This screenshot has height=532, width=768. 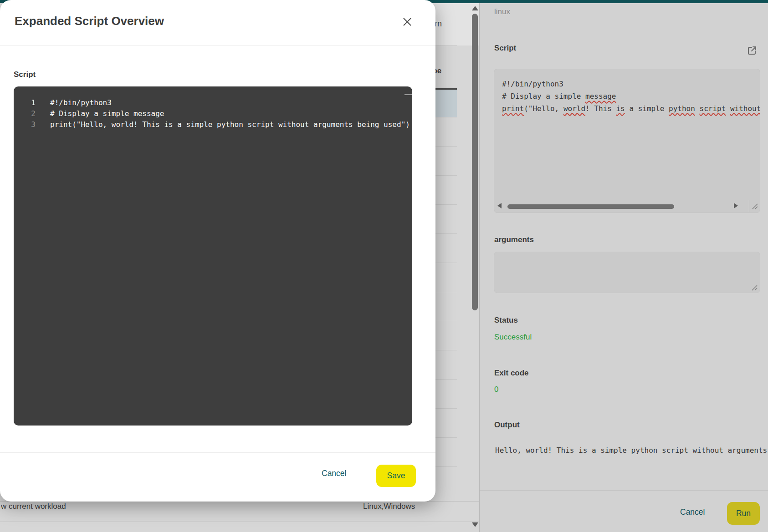 I want to click on code-text: # Display a simple message, so click(x=107, y=114).